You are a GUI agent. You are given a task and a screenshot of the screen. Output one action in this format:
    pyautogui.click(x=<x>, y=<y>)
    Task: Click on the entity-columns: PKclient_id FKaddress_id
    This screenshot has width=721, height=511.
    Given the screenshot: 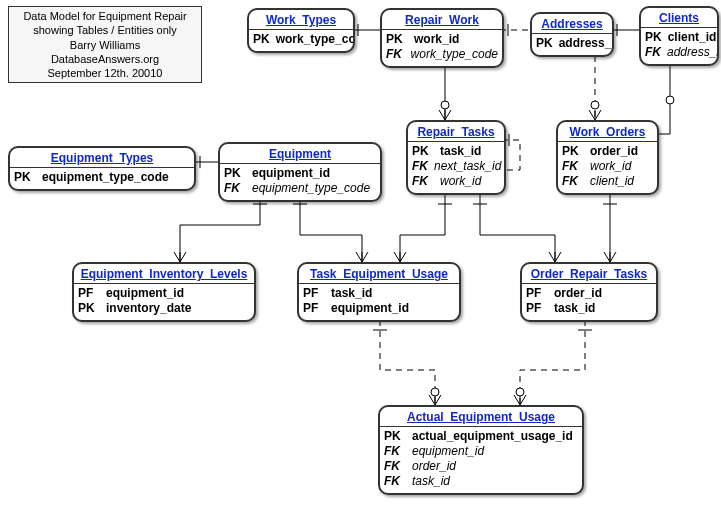 What is the action you would take?
    pyautogui.click(x=679, y=46)
    